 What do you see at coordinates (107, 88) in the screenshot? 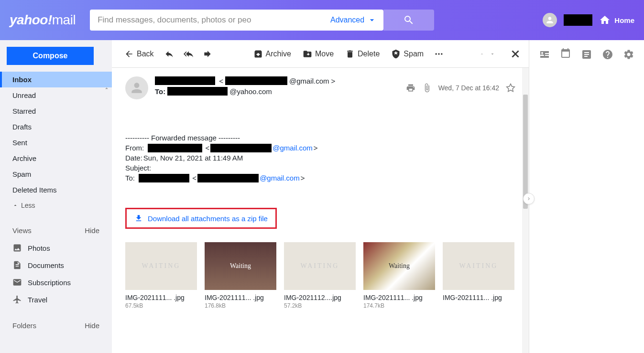
I see `scroll-up-icon` at bounding box center [107, 88].